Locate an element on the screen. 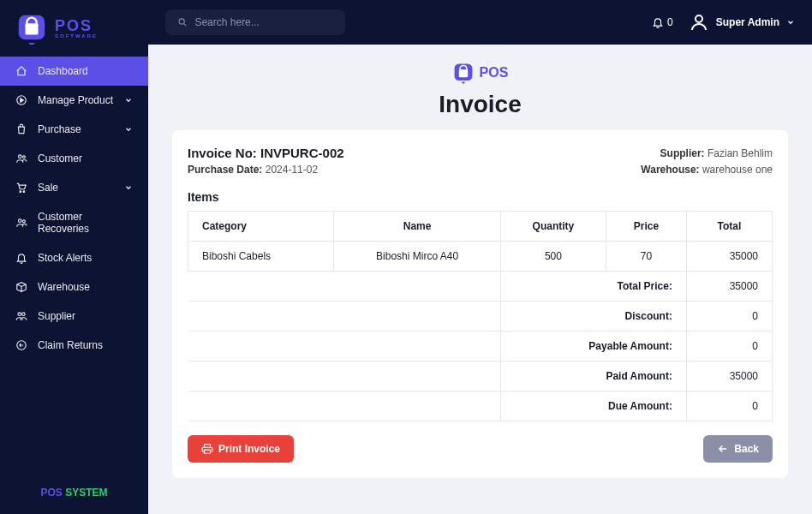 This screenshot has height=514, width=812. play-icon is located at coordinates (21, 100).